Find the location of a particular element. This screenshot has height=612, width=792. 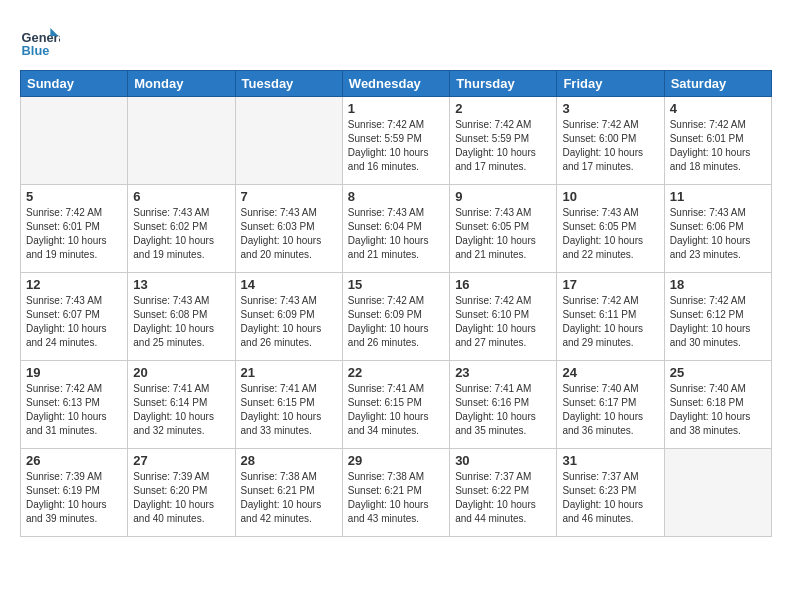

calendar-cell: 31Sunrise: 7:37 AMSunset: 6:23 PMDayligh… is located at coordinates (610, 493).